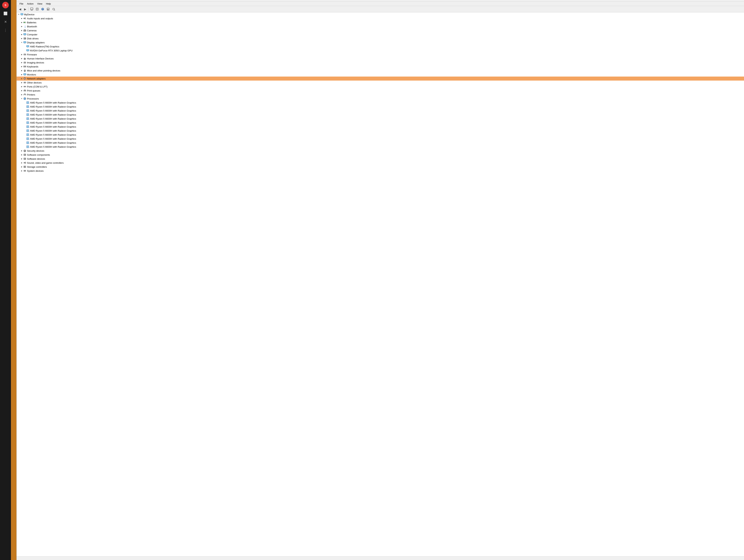 The width and height of the screenshot is (744, 560). Describe the element at coordinates (380, 67) in the screenshot. I see `tree-node-keyboards: ▶Keyboards` at that location.